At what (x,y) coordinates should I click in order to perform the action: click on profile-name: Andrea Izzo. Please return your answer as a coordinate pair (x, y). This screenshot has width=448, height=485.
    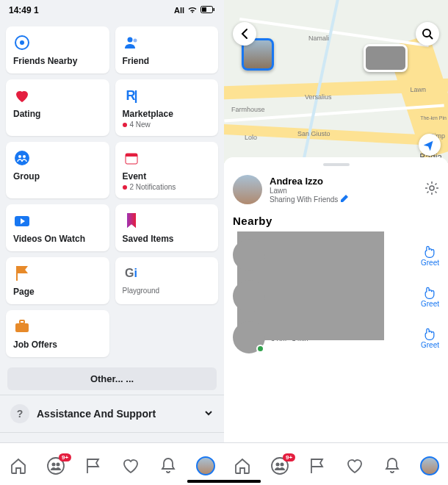
    Looking at the image, I should click on (308, 181).